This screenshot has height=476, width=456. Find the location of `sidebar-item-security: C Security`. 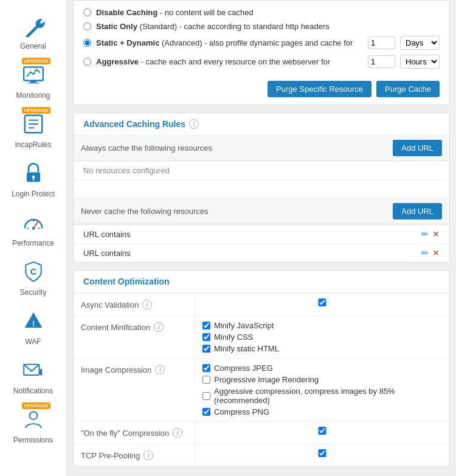

sidebar-item-security: C Security is located at coordinates (33, 277).